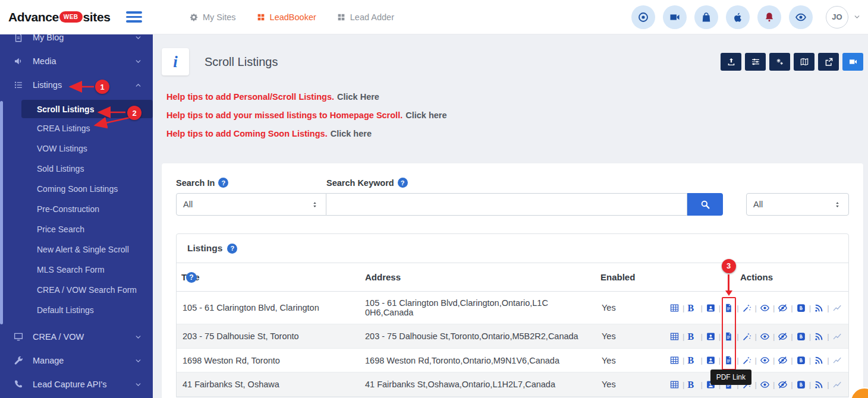 This screenshot has height=398, width=868. What do you see at coordinates (76, 169) in the screenshot?
I see `sidebar-item-sold-listings: Sold Listings` at bounding box center [76, 169].